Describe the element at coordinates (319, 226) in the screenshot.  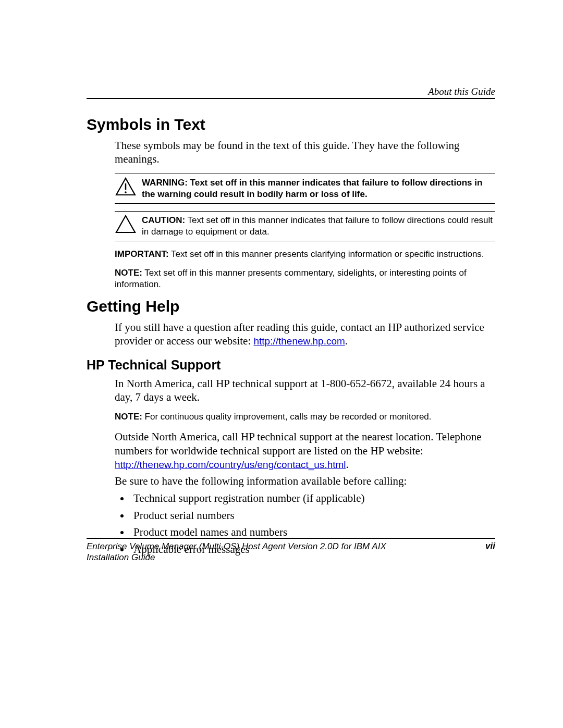
I see `caution-text-block: CAUTION: Text set off in this manner ind…` at that location.